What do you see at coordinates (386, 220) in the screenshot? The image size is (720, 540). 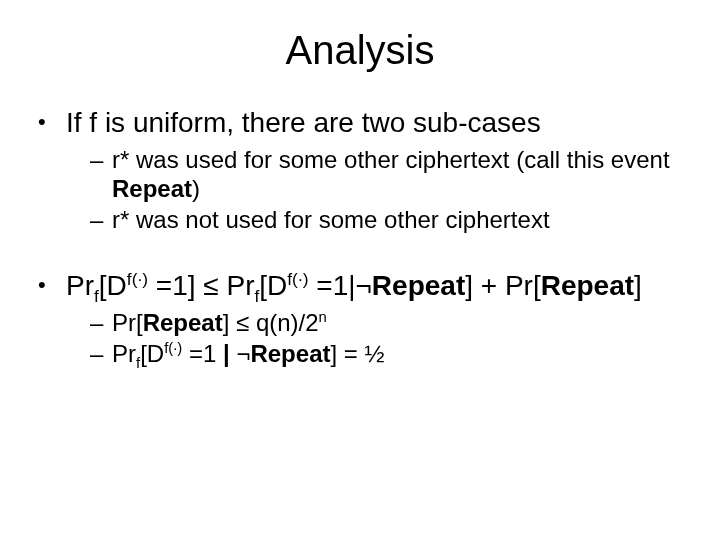 I see `sub-bullet-1b: – r* was not used for some other ciphert…` at bounding box center [386, 220].